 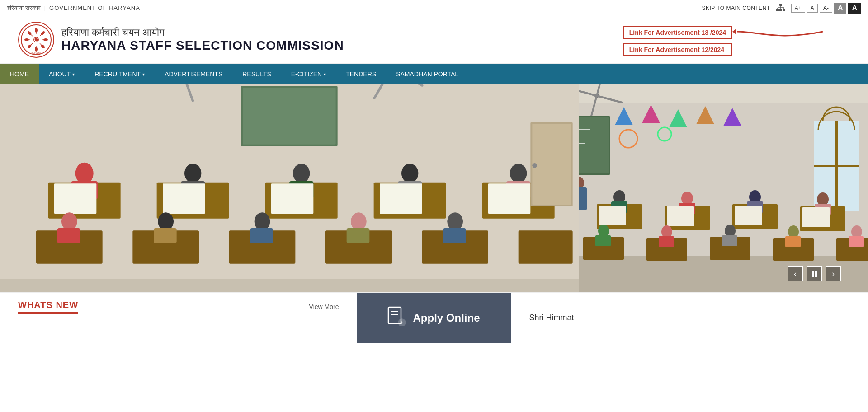 What do you see at coordinates (19, 74) in the screenshot?
I see `nav-home: HOME` at bounding box center [19, 74].